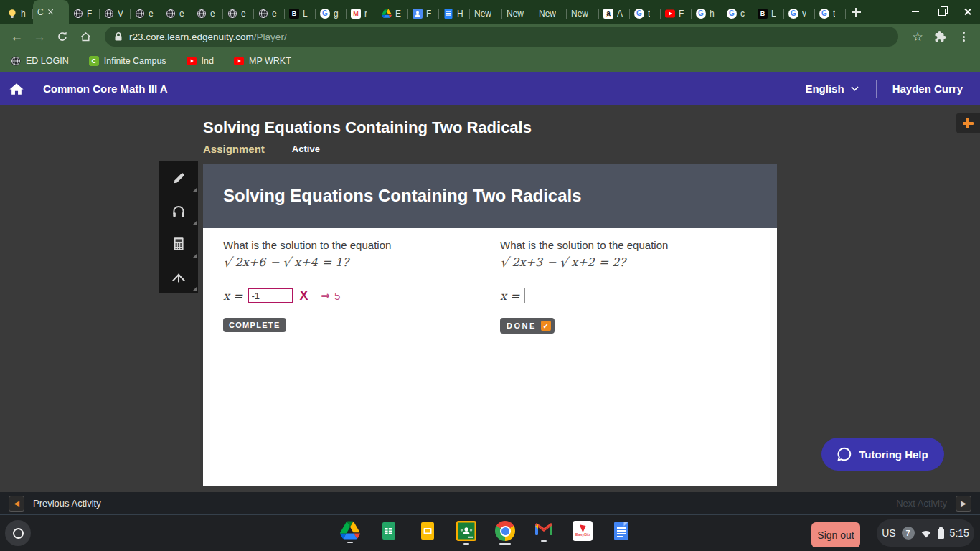 The image size is (980, 551). Describe the element at coordinates (17, 504) in the screenshot. I see `previous-activity-button: ◀` at that location.